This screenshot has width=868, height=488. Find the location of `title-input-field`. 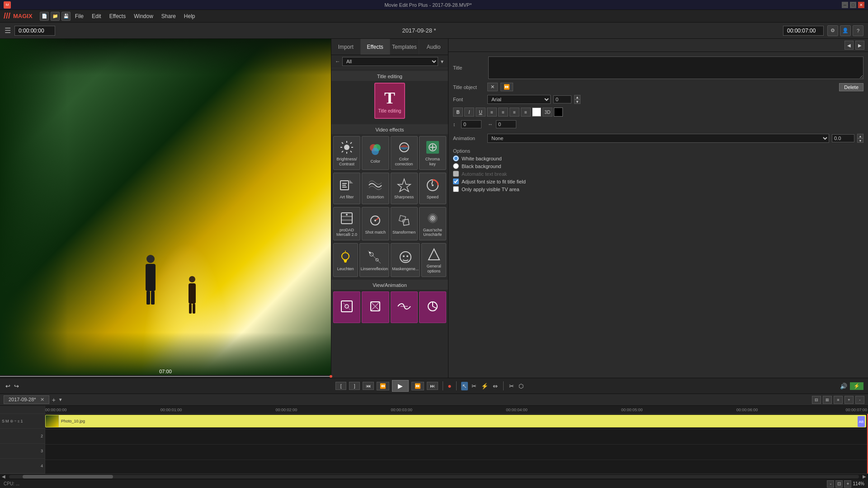

title-input-field is located at coordinates (676, 68).